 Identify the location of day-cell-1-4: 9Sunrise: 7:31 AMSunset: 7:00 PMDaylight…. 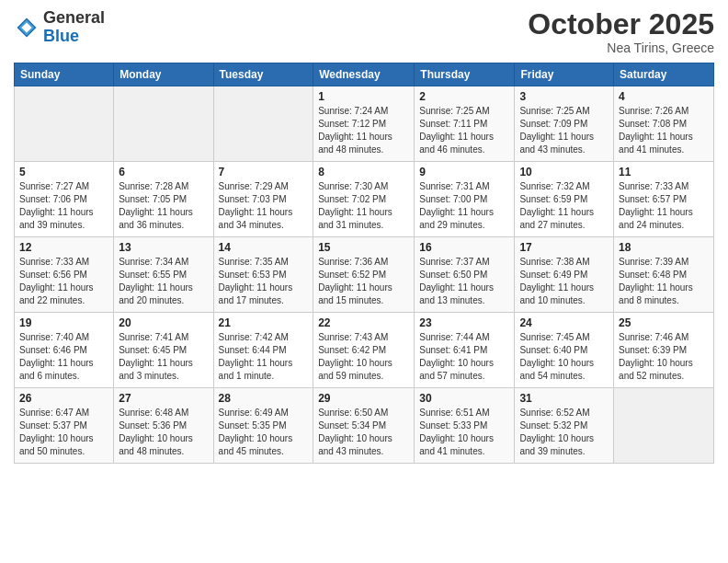
(465, 200).